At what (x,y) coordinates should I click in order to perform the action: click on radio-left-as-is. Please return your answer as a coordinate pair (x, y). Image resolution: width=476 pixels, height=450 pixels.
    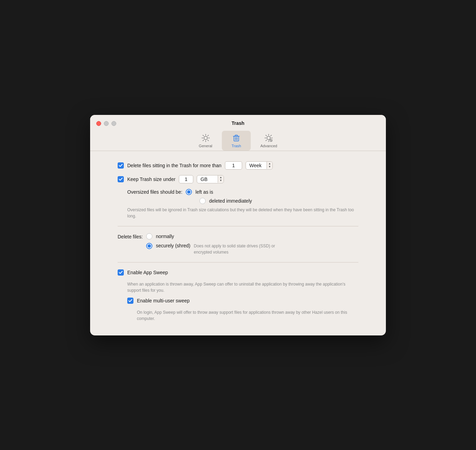
    Looking at the image, I should click on (189, 192).